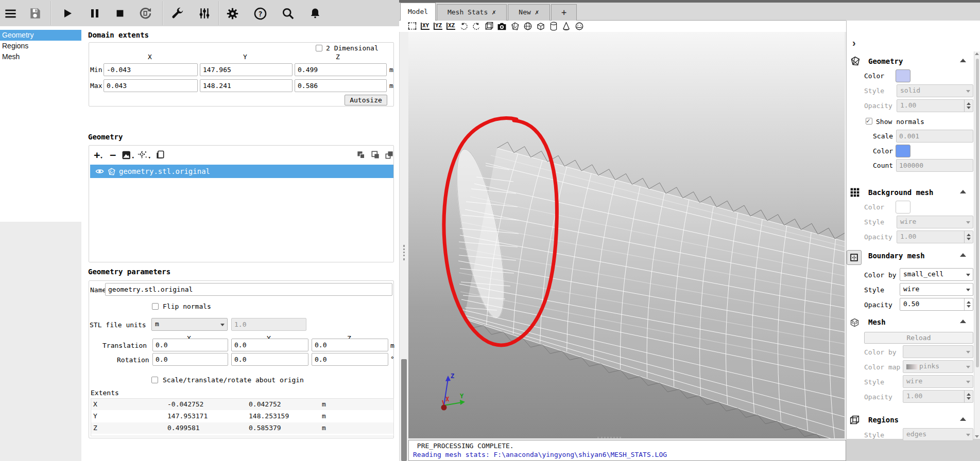 This screenshot has width=980, height=461. What do you see at coordinates (260, 13) in the screenshot?
I see `help-button: ?` at bounding box center [260, 13].